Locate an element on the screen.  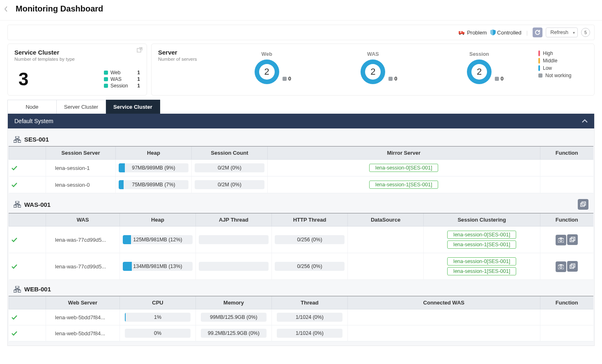
table-row: lena-web-5bdd7f84... 0% 99.2MB/125.9GB (… is located at coordinates (301, 333).